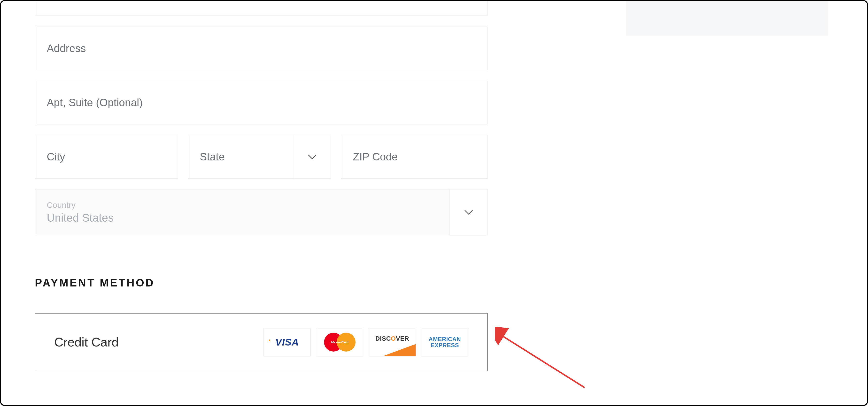 Image resolution: width=868 pixels, height=406 pixels. Describe the element at coordinates (468, 212) in the screenshot. I see `country-chevron-box` at that location.